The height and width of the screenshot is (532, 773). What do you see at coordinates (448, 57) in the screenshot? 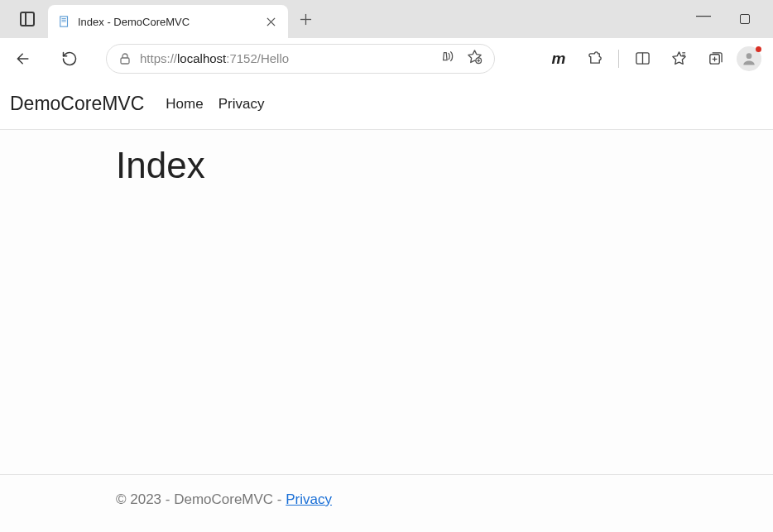
I see `read-aloud-icon` at bounding box center [448, 57].